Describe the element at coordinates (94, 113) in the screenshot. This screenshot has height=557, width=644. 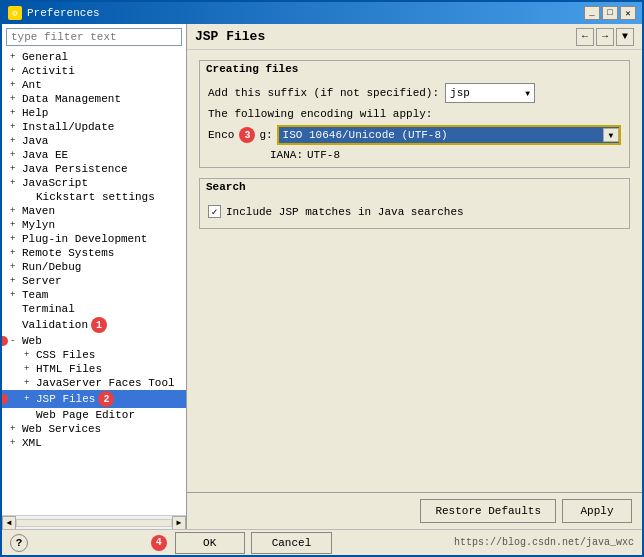
I see `sidebar-item-help: + Help` at that location.